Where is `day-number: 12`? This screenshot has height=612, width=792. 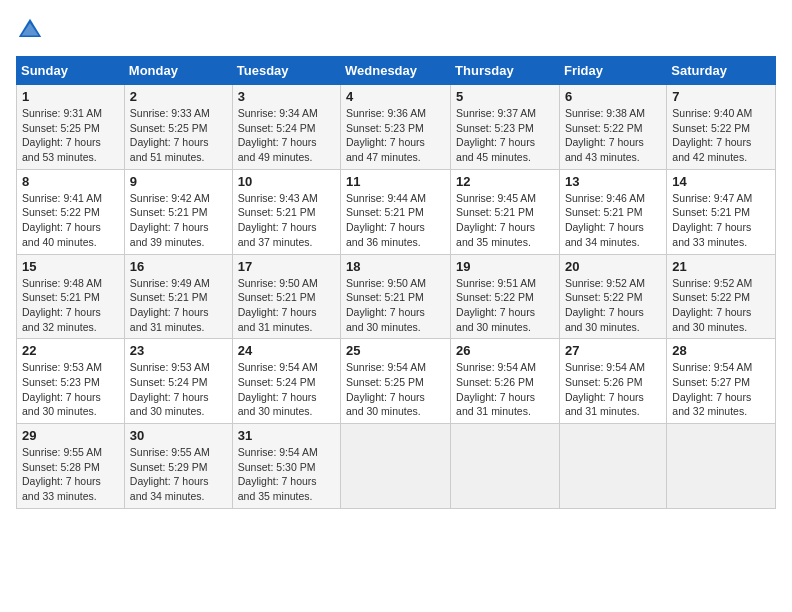 day-number: 12 is located at coordinates (505, 182).